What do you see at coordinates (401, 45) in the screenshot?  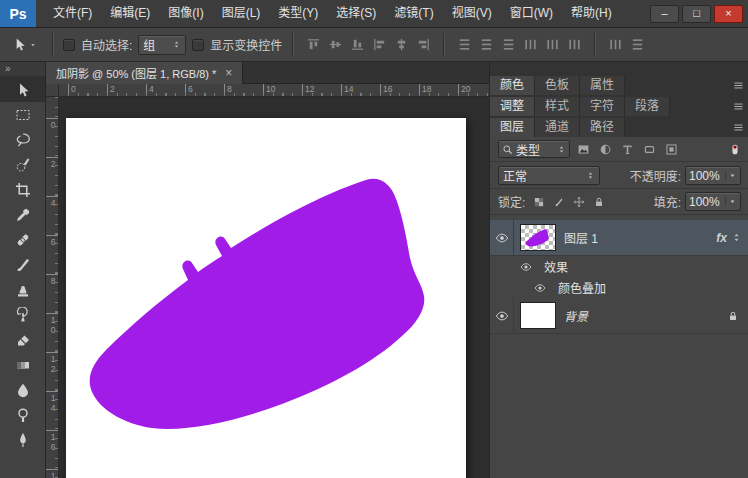 I see `align-hcenter-icon` at bounding box center [401, 45].